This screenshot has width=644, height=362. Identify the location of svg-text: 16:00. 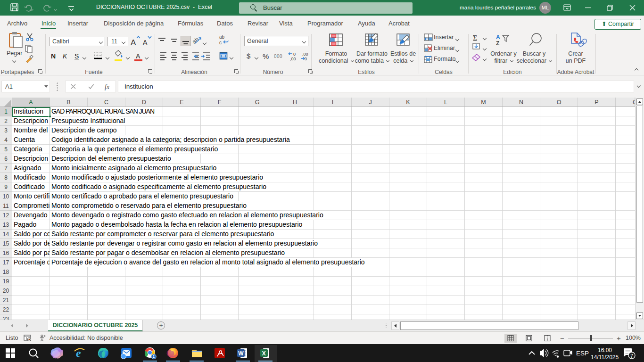
(605, 350).